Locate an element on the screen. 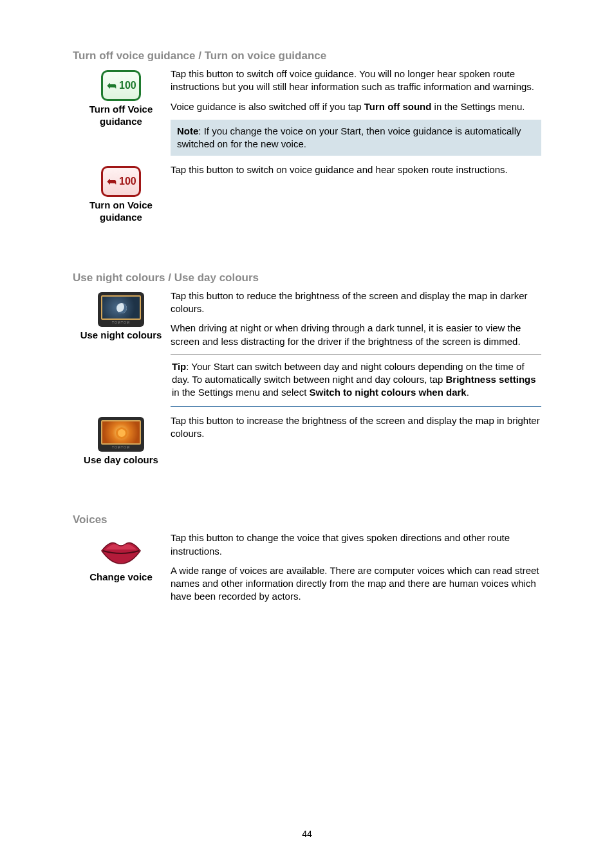 The image size is (614, 868). page-number: 44 is located at coordinates (307, 834).